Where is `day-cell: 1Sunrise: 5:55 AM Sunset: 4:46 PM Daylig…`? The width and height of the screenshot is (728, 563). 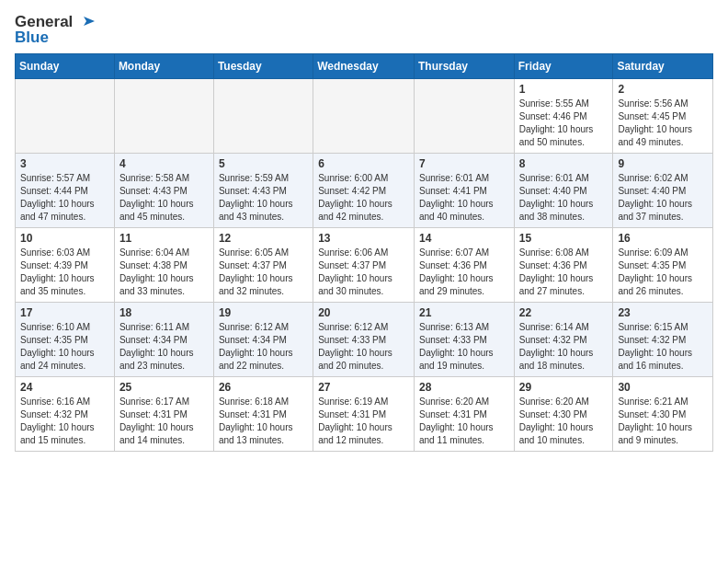
day-cell: 1Sunrise: 5:55 AM Sunset: 4:46 PM Daylig… is located at coordinates (563, 116).